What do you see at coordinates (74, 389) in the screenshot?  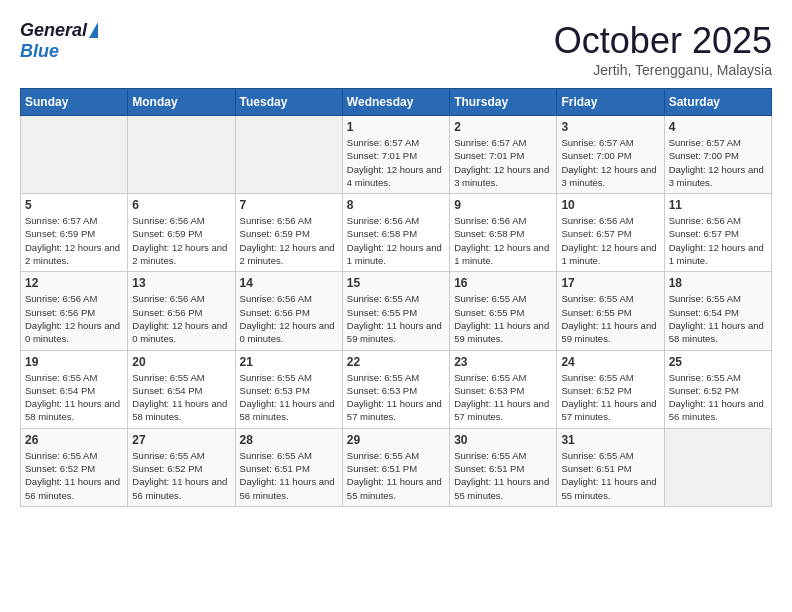 I see `calendar-cell: 19Sunrise: 6:55 AMSunset: 6:54 PMDayligh…` at bounding box center [74, 389].